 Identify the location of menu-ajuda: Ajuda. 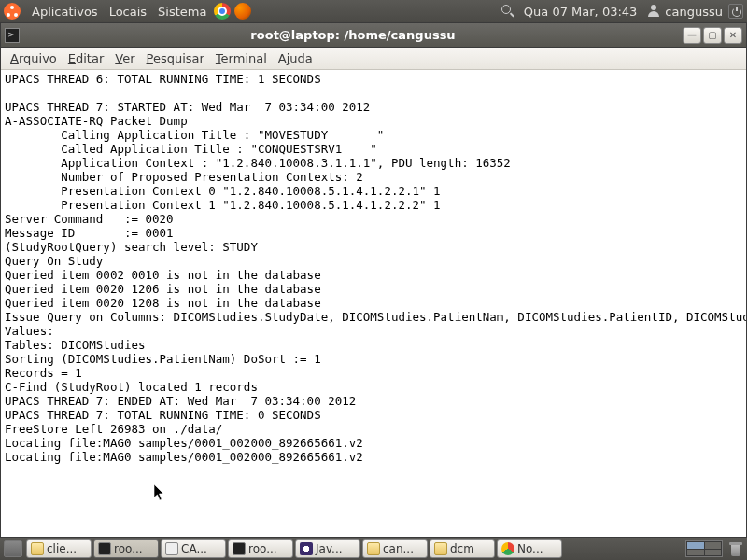
(295, 58).